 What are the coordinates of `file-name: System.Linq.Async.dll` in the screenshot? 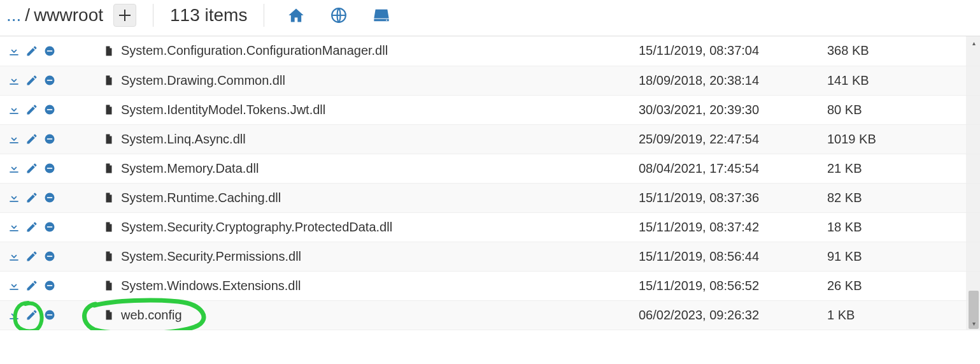 It's located at (183, 139).